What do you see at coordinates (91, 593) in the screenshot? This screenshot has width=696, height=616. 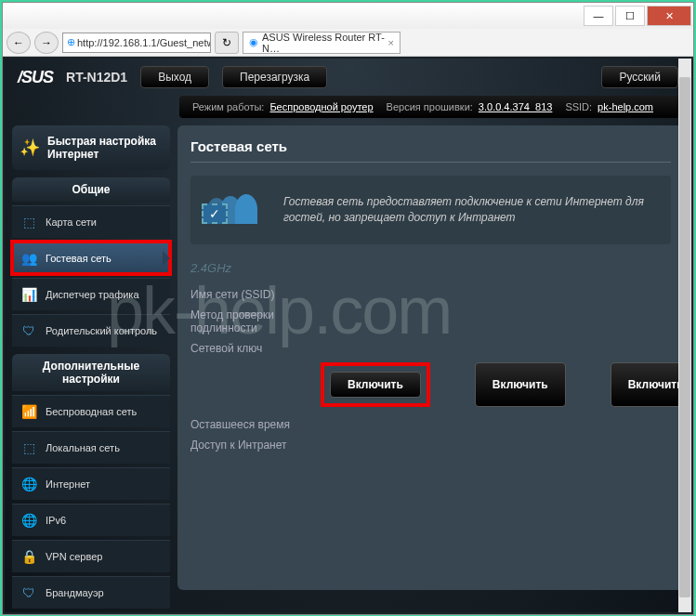 I see `sidebar-item-firewall: 🛡 Брандмауэр` at bounding box center [91, 593].